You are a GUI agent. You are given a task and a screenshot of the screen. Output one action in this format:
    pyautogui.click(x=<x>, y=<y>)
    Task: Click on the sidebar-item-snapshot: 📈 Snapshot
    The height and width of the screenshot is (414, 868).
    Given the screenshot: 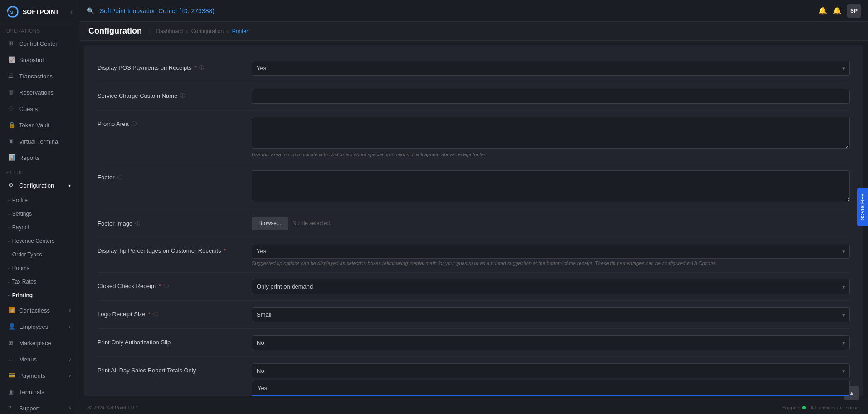 What is the action you would take?
    pyautogui.click(x=39, y=60)
    